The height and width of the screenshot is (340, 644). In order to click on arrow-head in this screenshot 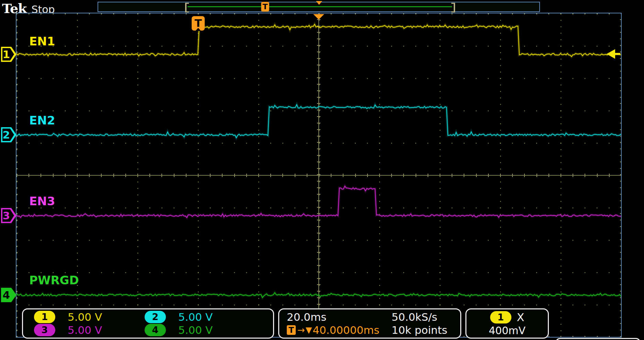, I will do `click(611, 54)`.